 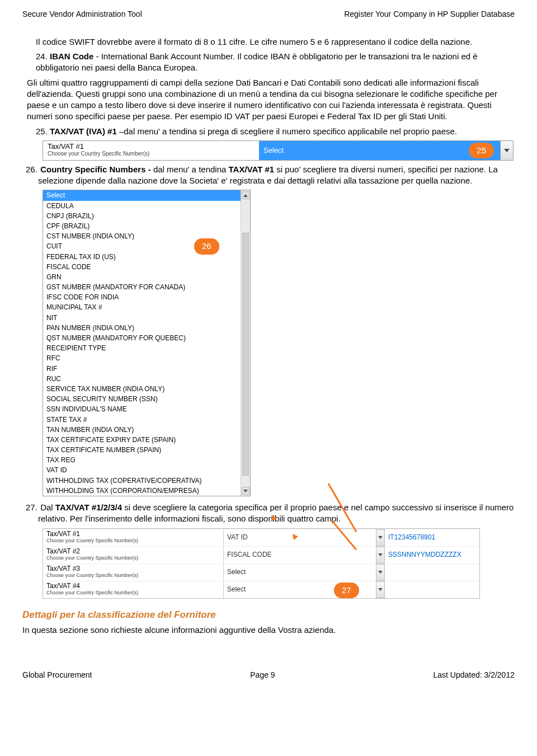 I want to click on taxvat1-label-sub: Choose your Country Specific Number(s), so click(x=151, y=154).